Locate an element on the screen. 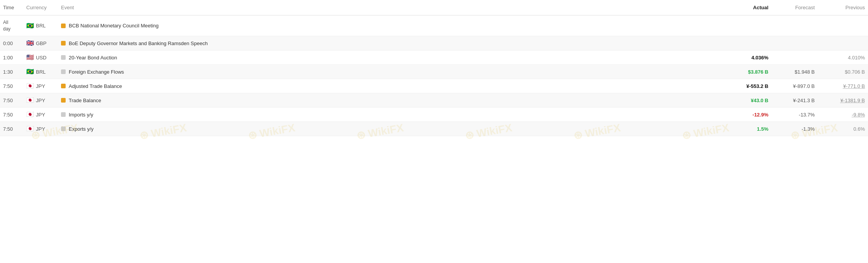 The image size is (868, 263). cell-actual: $3.876 B is located at coordinates (746, 72).